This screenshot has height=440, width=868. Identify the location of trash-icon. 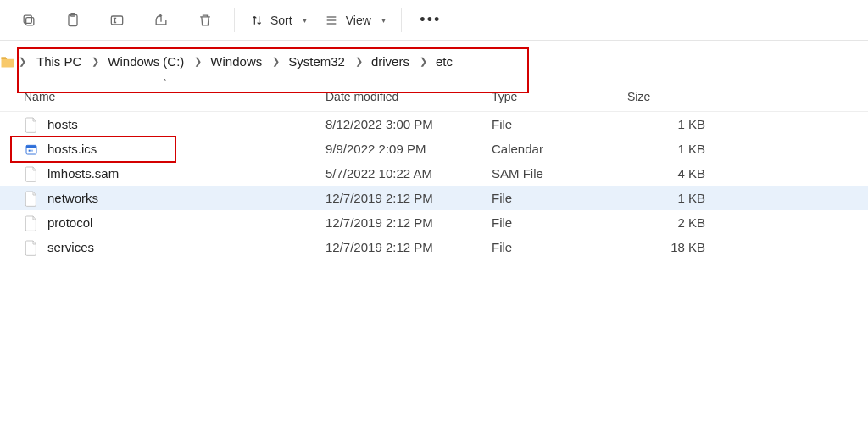
(205, 20).